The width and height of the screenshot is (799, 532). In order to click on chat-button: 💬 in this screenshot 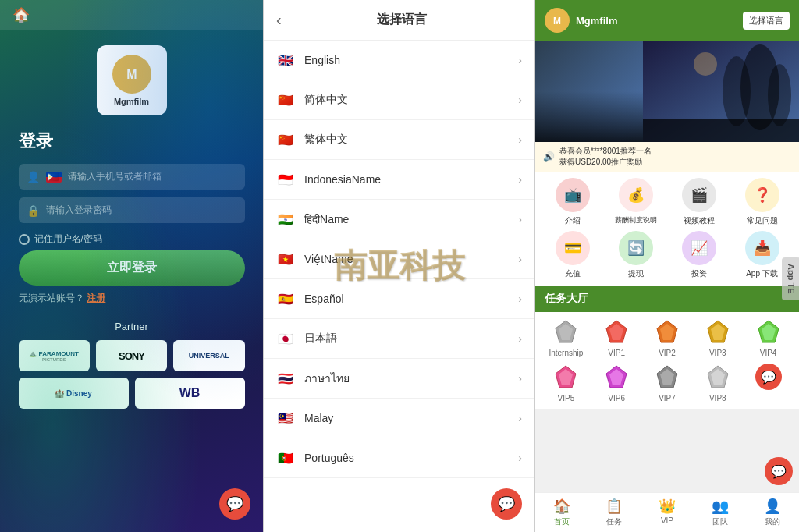, I will do `click(235, 504)`.